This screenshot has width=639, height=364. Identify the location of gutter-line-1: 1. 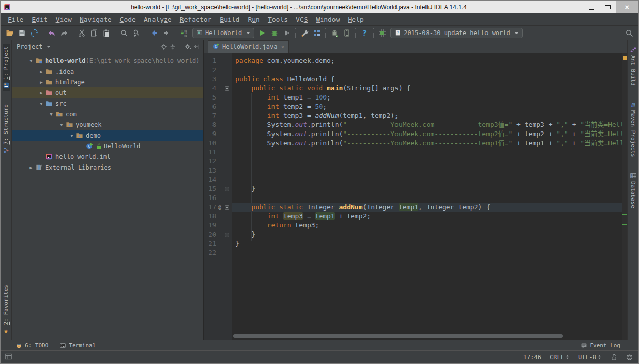
(218, 61).